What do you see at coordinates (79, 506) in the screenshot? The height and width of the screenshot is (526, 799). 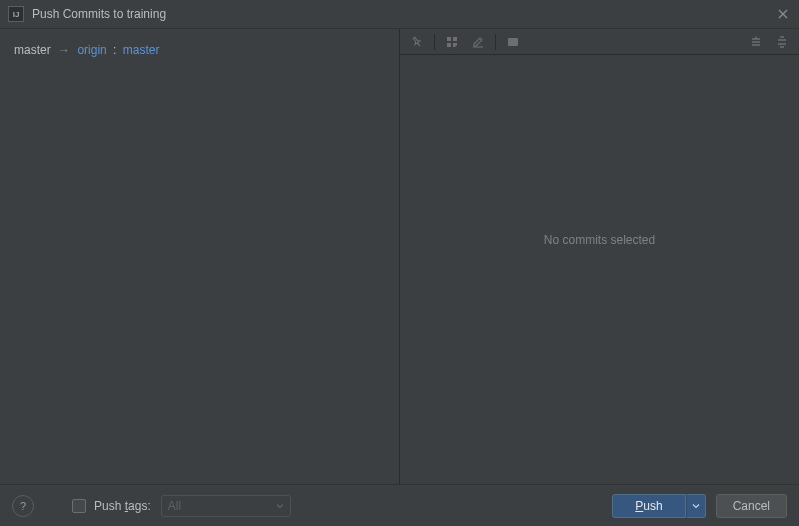 I see `push-tags-checkbox` at bounding box center [79, 506].